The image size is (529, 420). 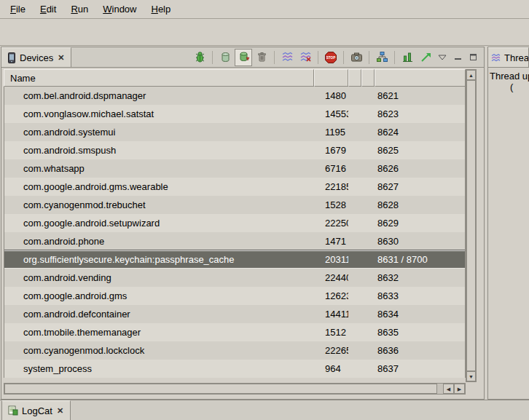 What do you see at coordinates (159, 351) in the screenshot?
I see `cell-name: com.cyanogenmod.lockclock` at bounding box center [159, 351].